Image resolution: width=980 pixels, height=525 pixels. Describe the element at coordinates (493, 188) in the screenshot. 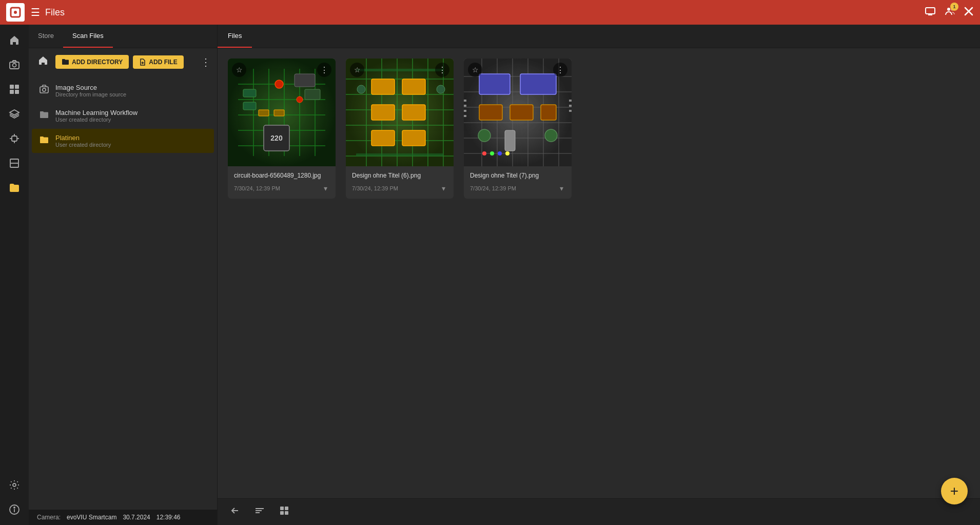

I see `file-date-3: 7/30/24, 12:39 PM` at that location.